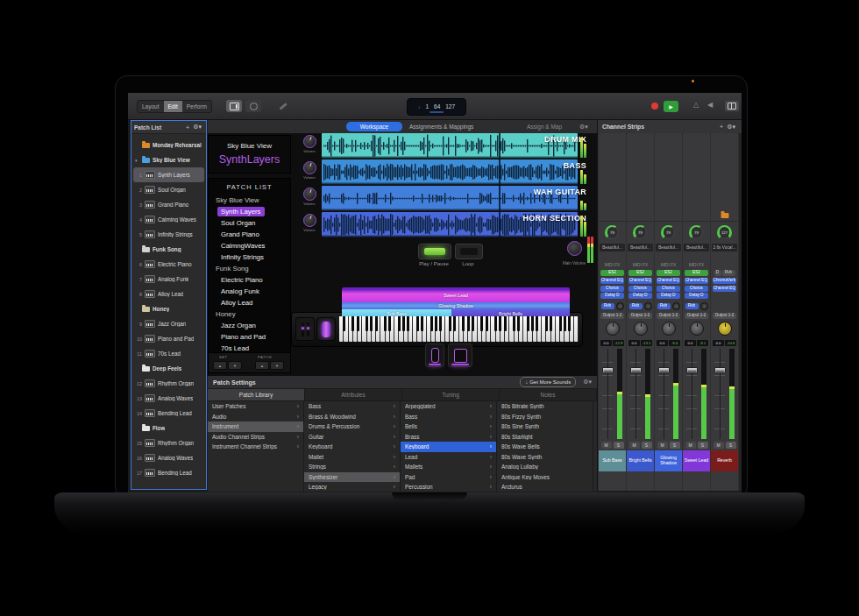 The width and height of the screenshot is (859, 616). I want to click on sidebar-item-set: ▾Sky Blue View, so click(168, 159).